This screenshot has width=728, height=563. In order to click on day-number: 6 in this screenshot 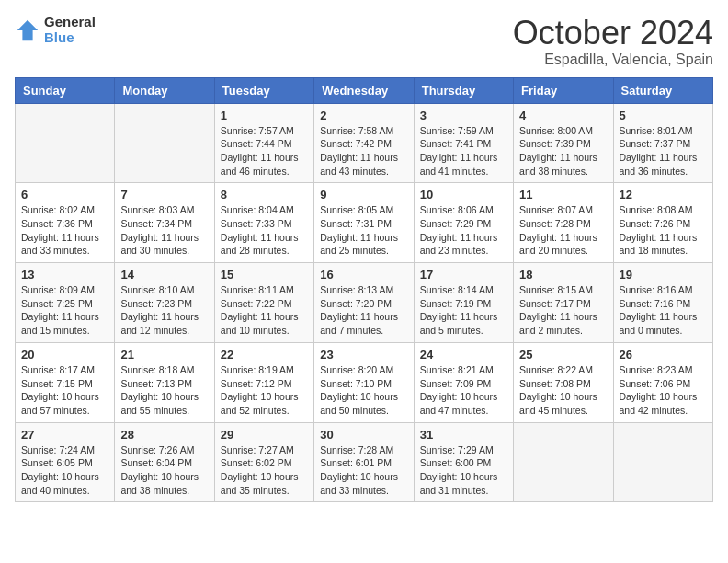, I will do `click(64, 195)`.